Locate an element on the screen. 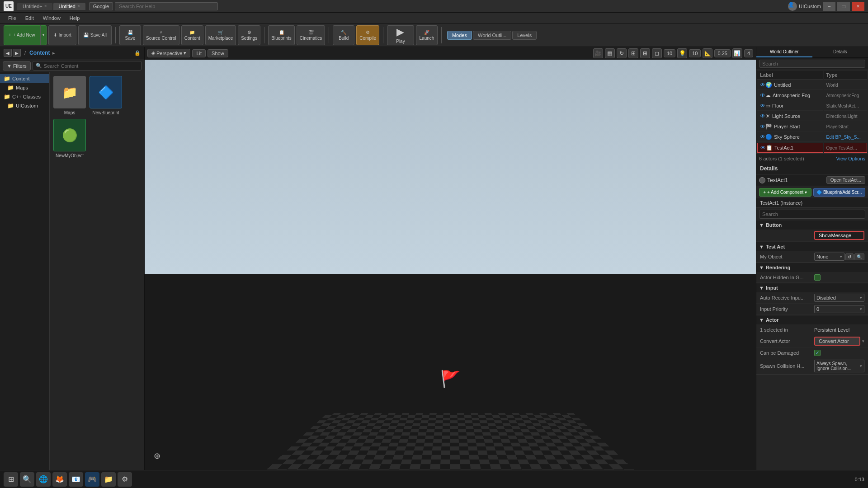 The width and height of the screenshot is (868, 488). taskbar-mail: 📧 is located at coordinates (76, 479).